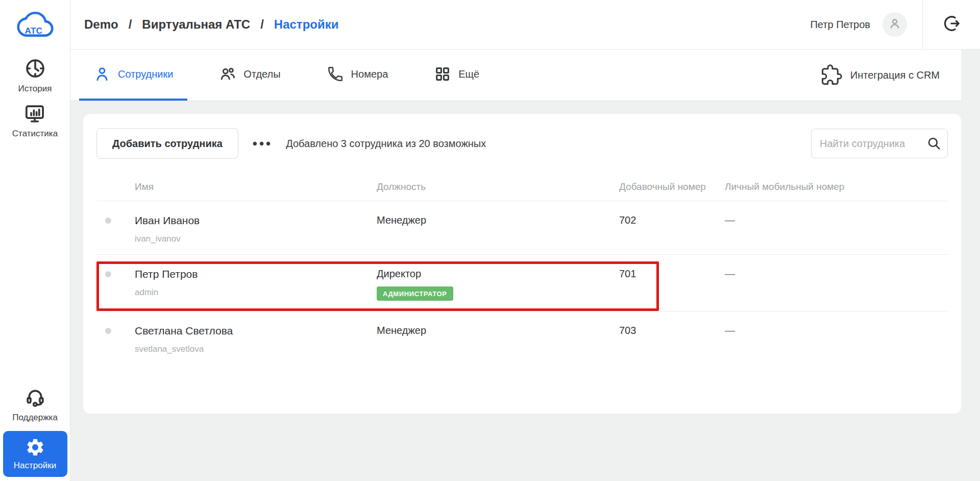 This screenshot has width=980, height=481. I want to click on tab-label: Номера, so click(370, 75).